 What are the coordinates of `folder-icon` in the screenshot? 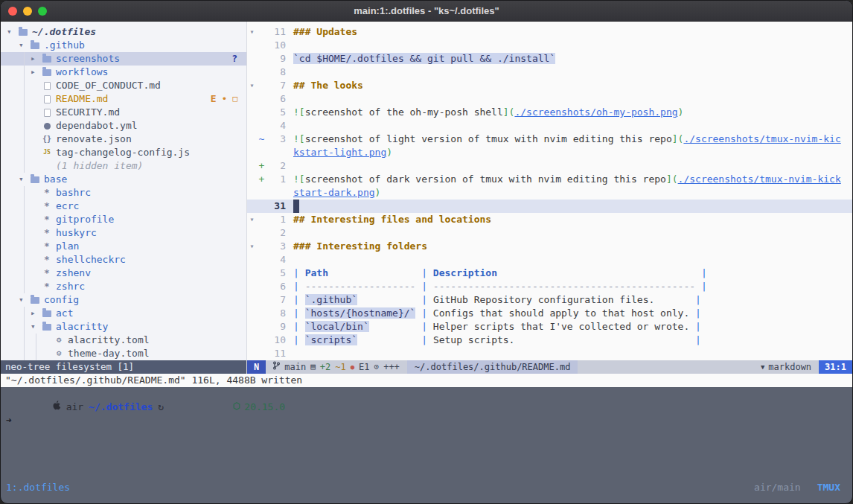 It's located at (47, 60).